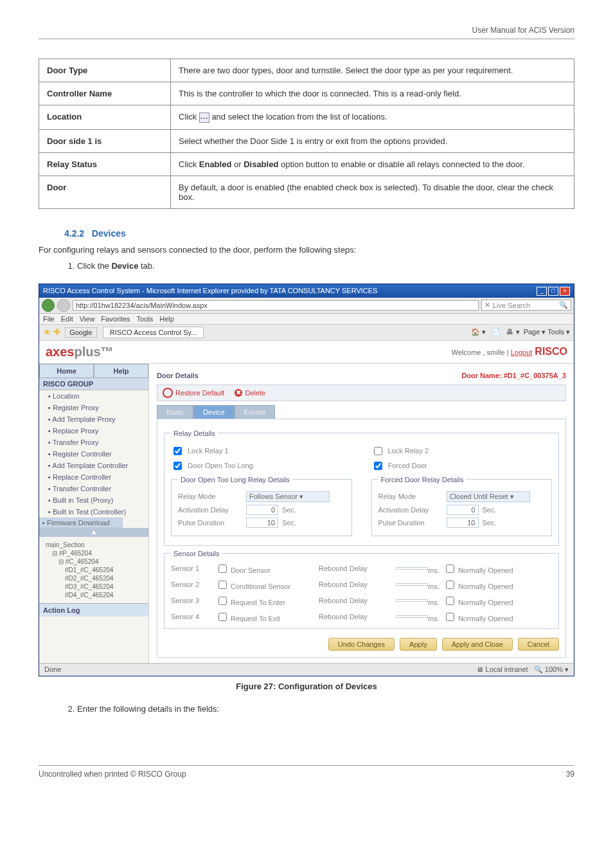 The image size is (613, 868). I want to click on sidebar-item: ▪ Transfer Controller, so click(94, 489).